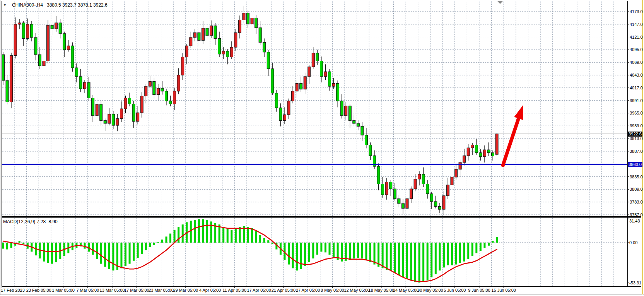  What do you see at coordinates (636, 75) in the screenshot?
I see `price-tick-label: 4043.0` at bounding box center [636, 75].